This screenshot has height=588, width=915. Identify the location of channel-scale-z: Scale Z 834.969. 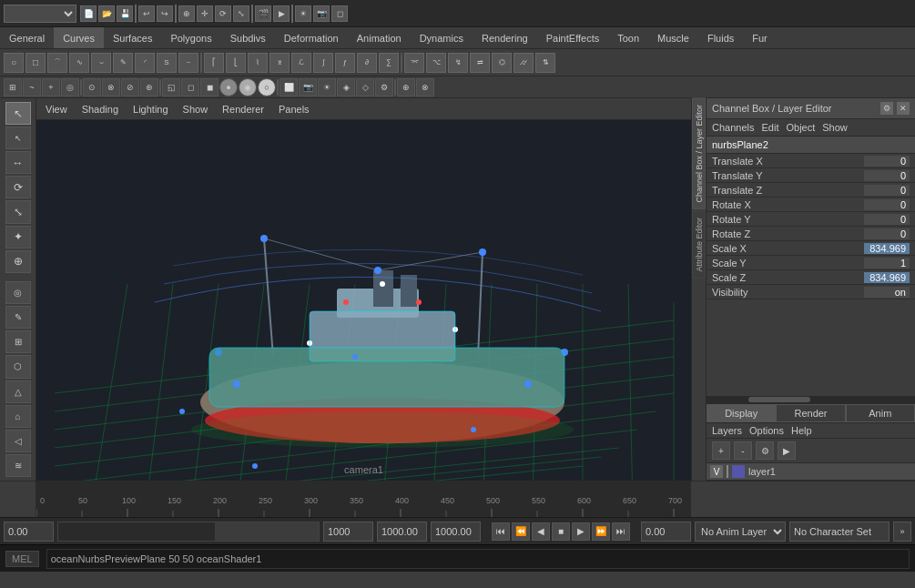
(810, 278).